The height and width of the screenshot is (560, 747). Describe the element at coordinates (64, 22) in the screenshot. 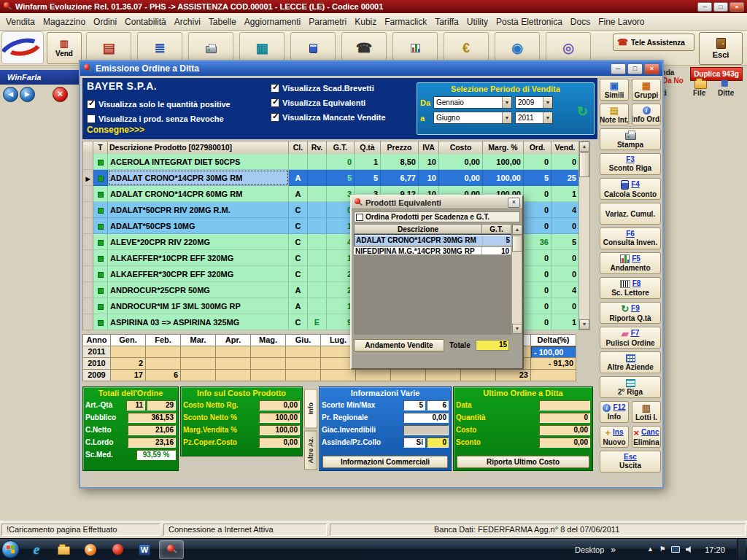

I see `menu-item-magazzino: Magazzino` at that location.